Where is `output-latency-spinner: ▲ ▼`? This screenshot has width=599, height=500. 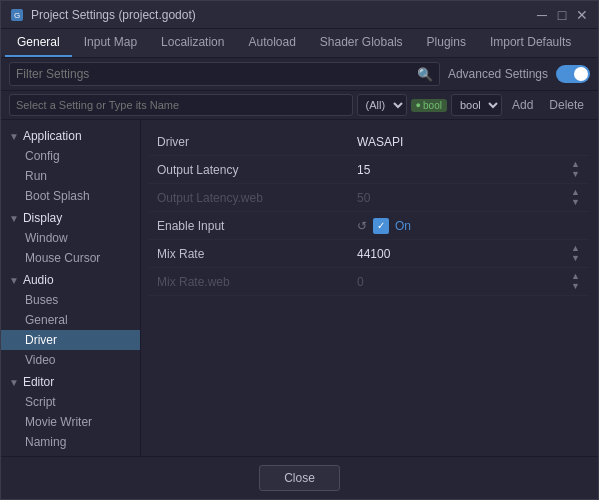
output-latency-spinner: ▲ ▼ is located at coordinates (576, 170).